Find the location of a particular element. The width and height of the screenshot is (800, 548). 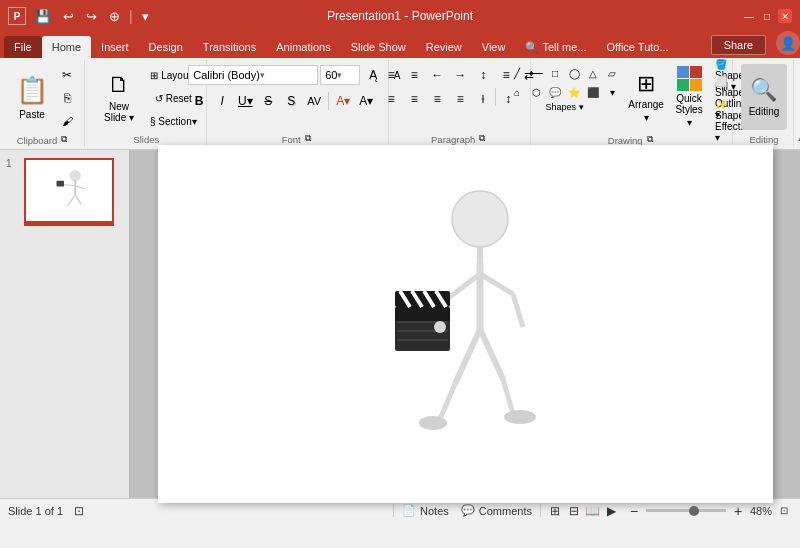

zoom-out-button: − is located at coordinates (634, 511).